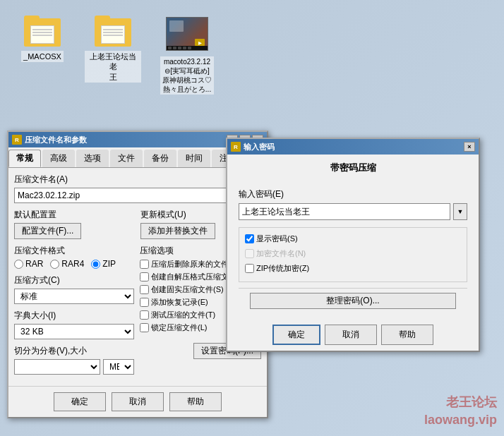 The height and width of the screenshot is (436, 504). I want to click on encrypt-filename-option: 加密文件名(N), so click(353, 254).